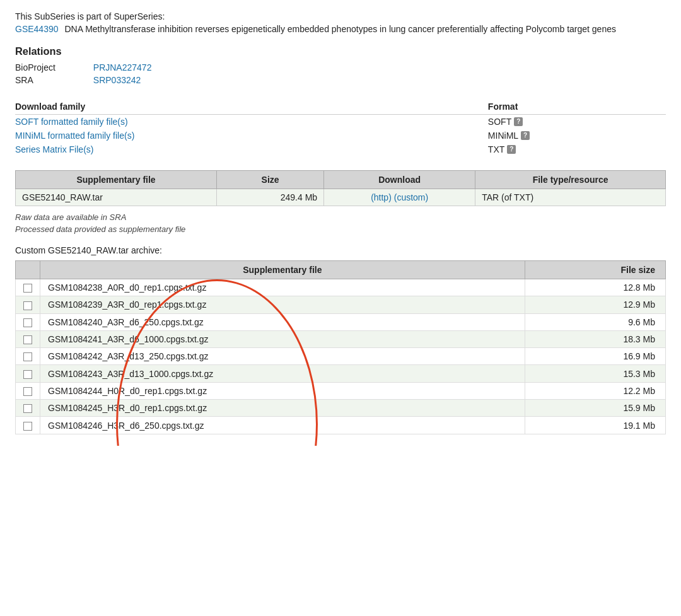  I want to click on df-col-family: Download family, so click(252, 107).